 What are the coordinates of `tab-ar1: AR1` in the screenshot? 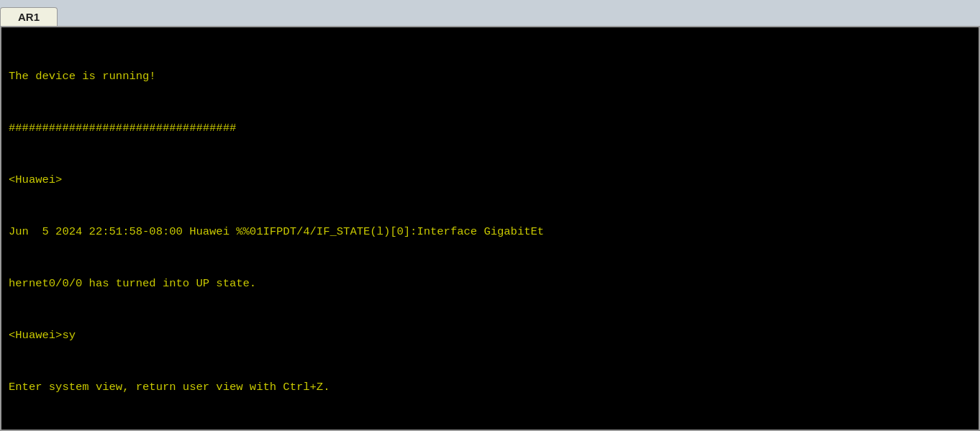 It's located at (29, 17).